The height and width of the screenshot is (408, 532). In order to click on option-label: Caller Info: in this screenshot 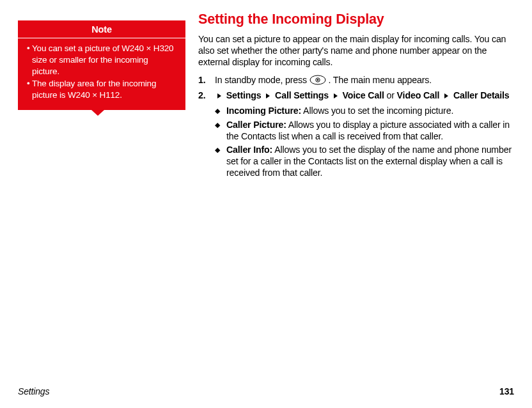, I will do `click(249, 150)`.